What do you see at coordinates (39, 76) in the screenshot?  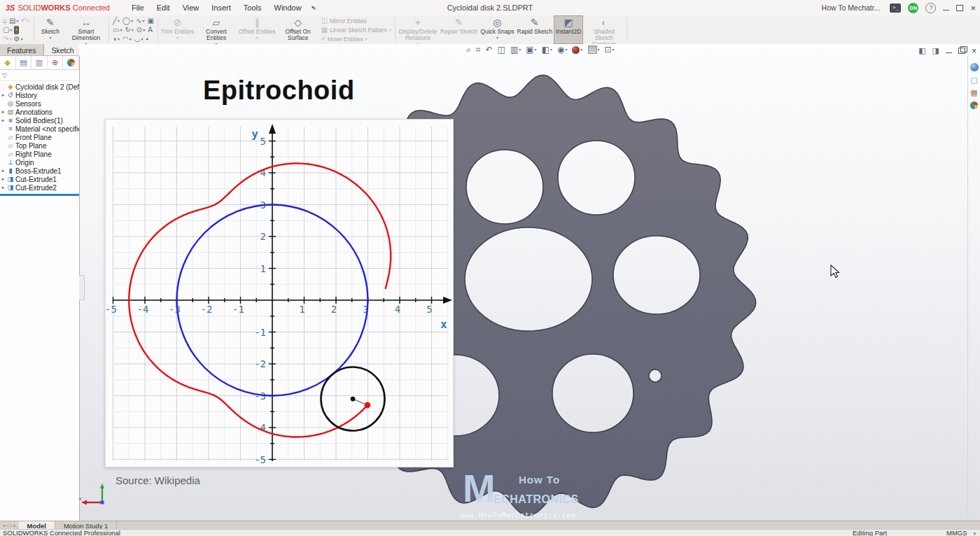 I see `tree-filter-row: ▽` at bounding box center [39, 76].